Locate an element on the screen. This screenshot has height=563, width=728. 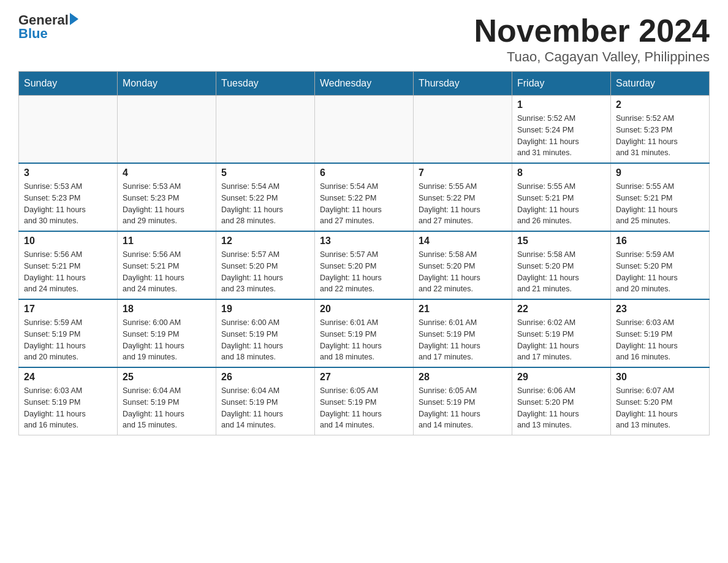
calendar-cell: 18Sunrise: 6:00 AMSunset: 5:19 PMDayligh… is located at coordinates (167, 334).